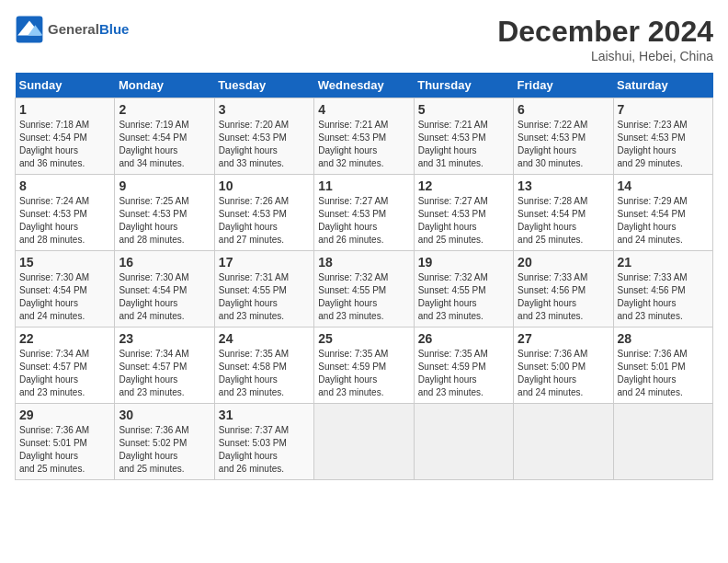 This screenshot has width=728, height=563. I want to click on day-number: 12, so click(463, 186).